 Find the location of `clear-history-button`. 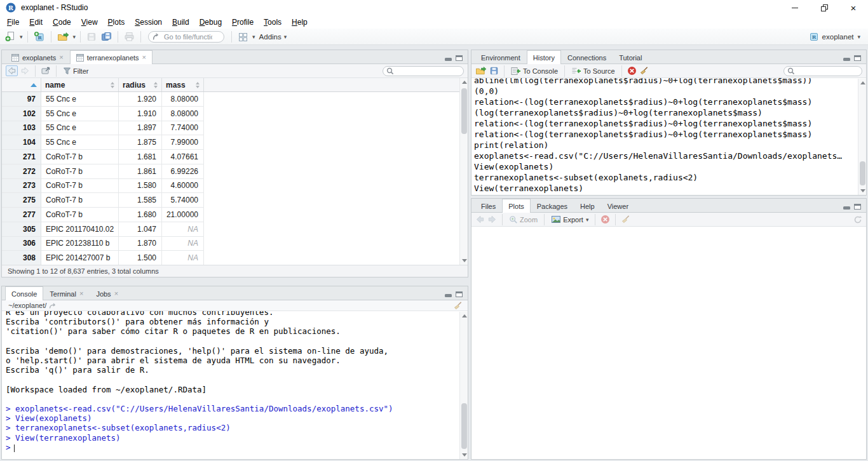

clear-history-button is located at coordinates (644, 71).